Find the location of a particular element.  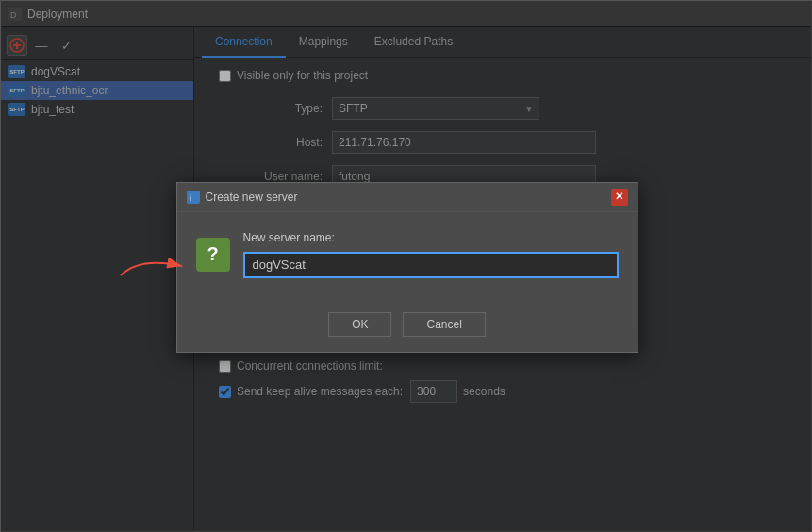

svg-text: i is located at coordinates (191, 198).